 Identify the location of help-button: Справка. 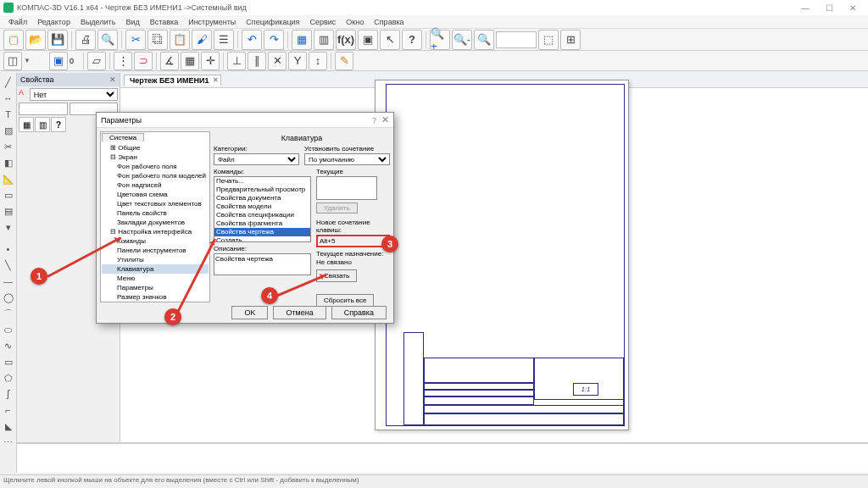
(359, 313).